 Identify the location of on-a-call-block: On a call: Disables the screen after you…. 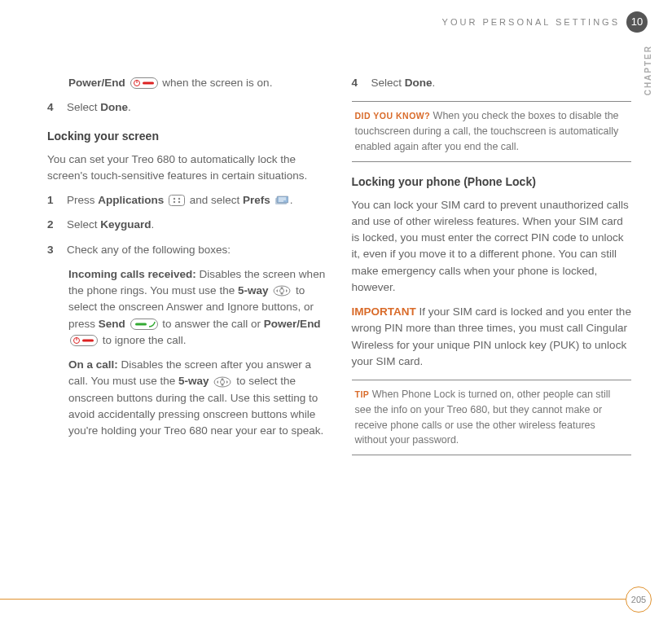
(198, 398).